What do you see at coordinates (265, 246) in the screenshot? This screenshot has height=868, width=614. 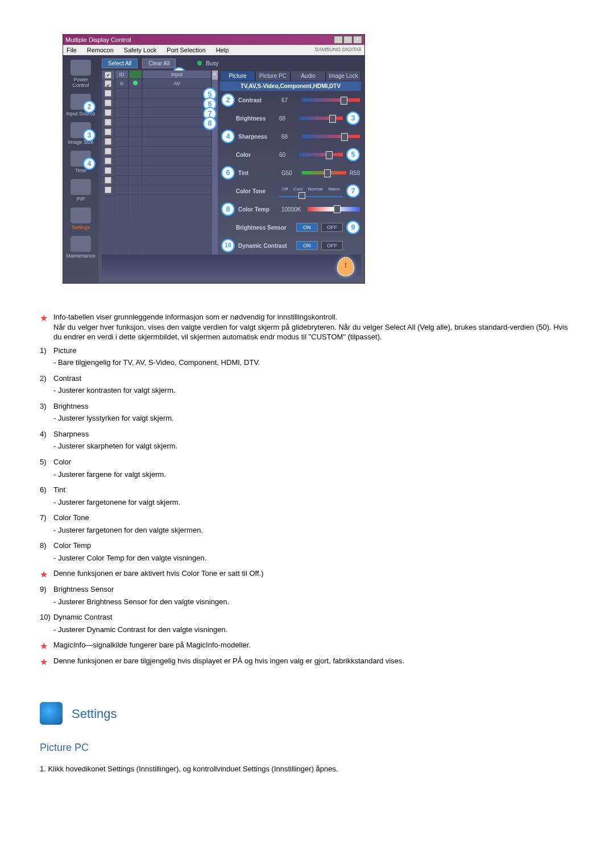 I see `dynamic-contrast-label: Dynamic Contrast` at bounding box center [265, 246].